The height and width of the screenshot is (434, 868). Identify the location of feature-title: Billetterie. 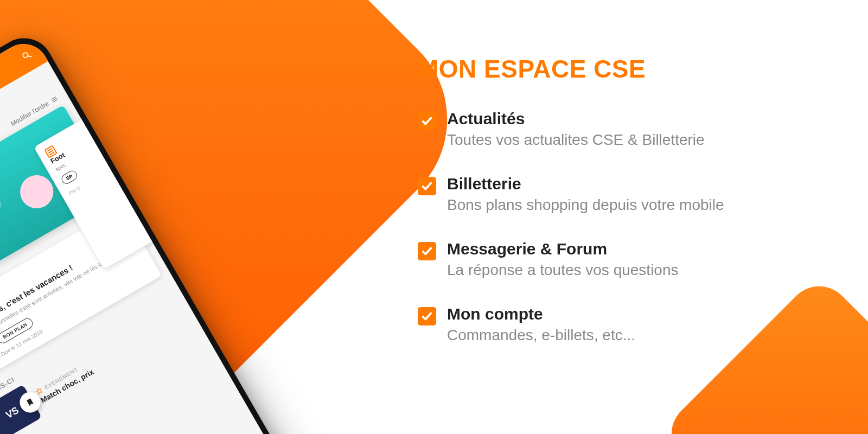
(586, 184).